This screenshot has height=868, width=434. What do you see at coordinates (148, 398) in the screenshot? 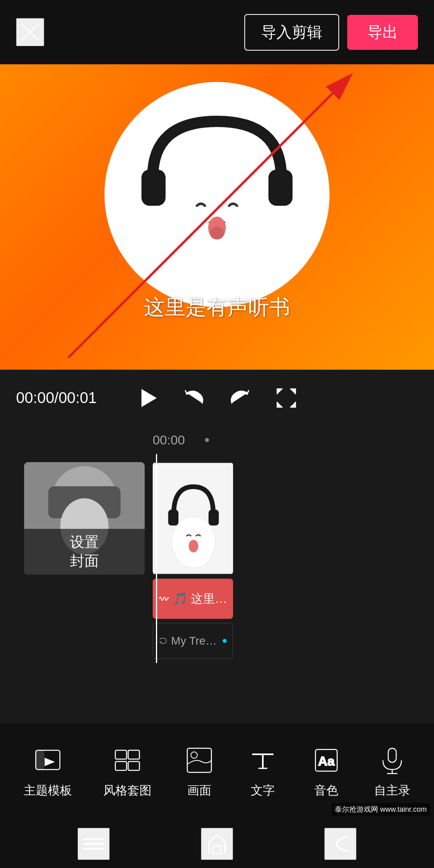
I see `play-icon` at bounding box center [148, 398].